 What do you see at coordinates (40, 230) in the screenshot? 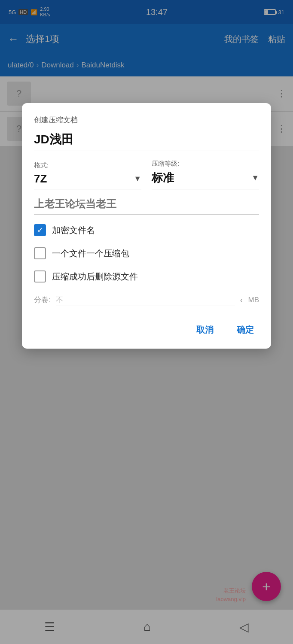
I see `checkbox-encrypt-filename: ✓` at bounding box center [40, 230].